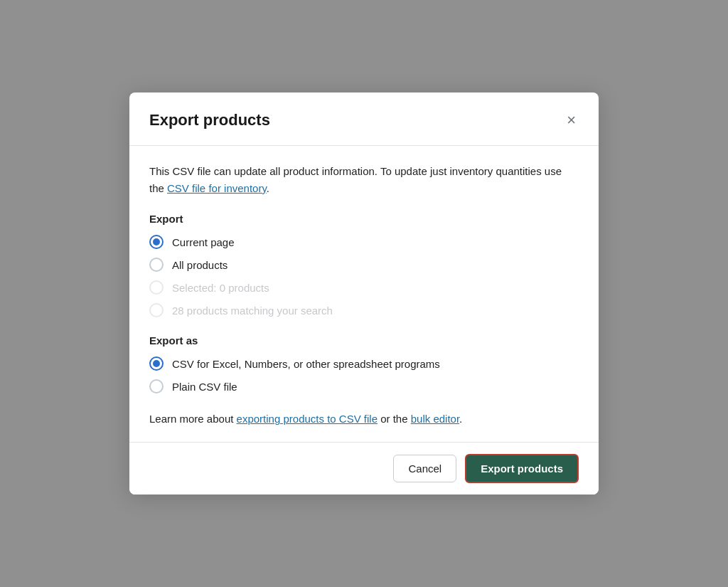 Image resolution: width=728 pixels, height=587 pixels. I want to click on bulk-editor-link: bulk editor, so click(435, 418).